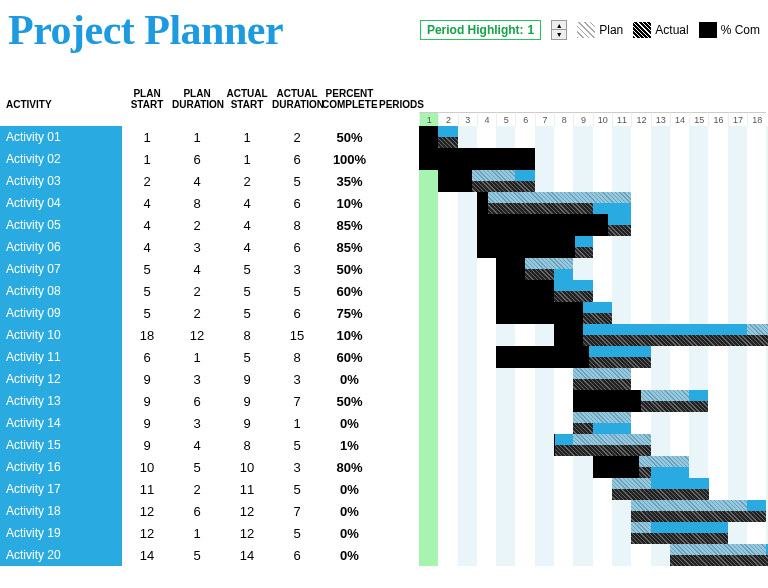  I want to click on activity-name: Activity 03, so click(61, 181).